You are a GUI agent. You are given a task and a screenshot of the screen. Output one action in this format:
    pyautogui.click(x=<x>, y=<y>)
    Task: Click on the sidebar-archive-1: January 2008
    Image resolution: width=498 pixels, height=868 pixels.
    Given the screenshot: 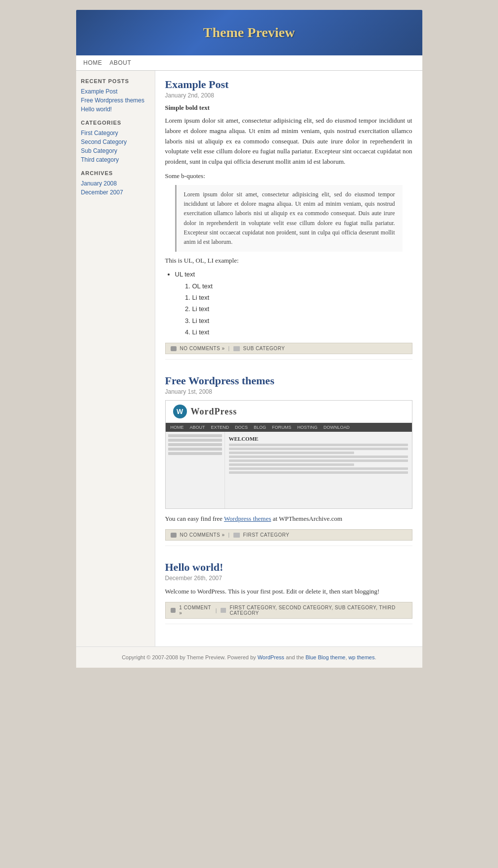 What is the action you would take?
    pyautogui.click(x=116, y=183)
    